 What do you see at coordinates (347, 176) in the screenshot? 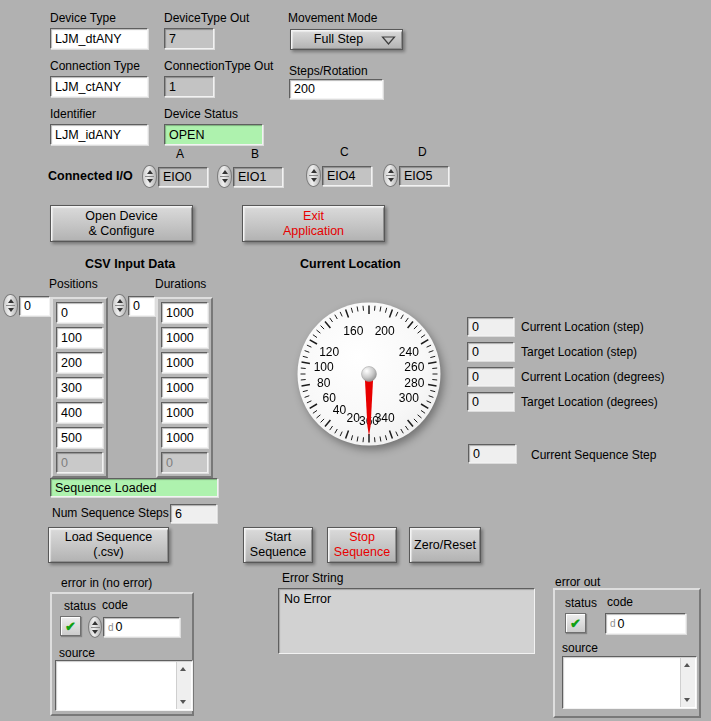
I see `channel-c-field: EIO4` at bounding box center [347, 176].